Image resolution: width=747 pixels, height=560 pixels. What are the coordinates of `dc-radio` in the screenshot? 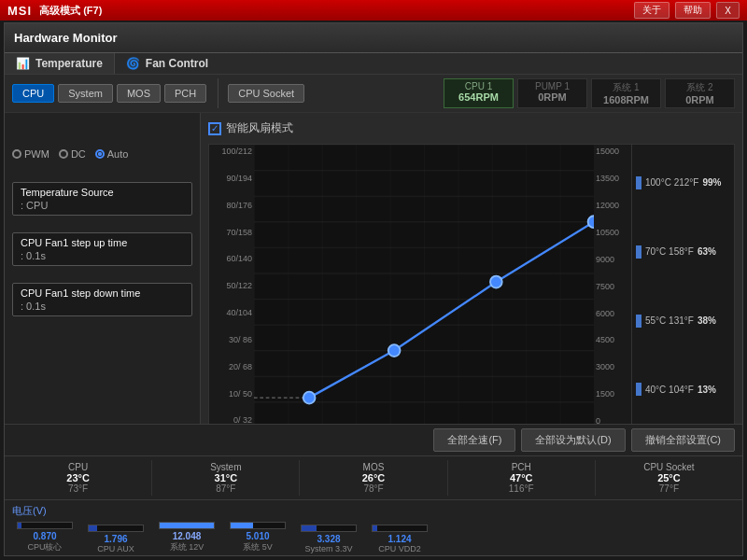 It's located at (63, 154).